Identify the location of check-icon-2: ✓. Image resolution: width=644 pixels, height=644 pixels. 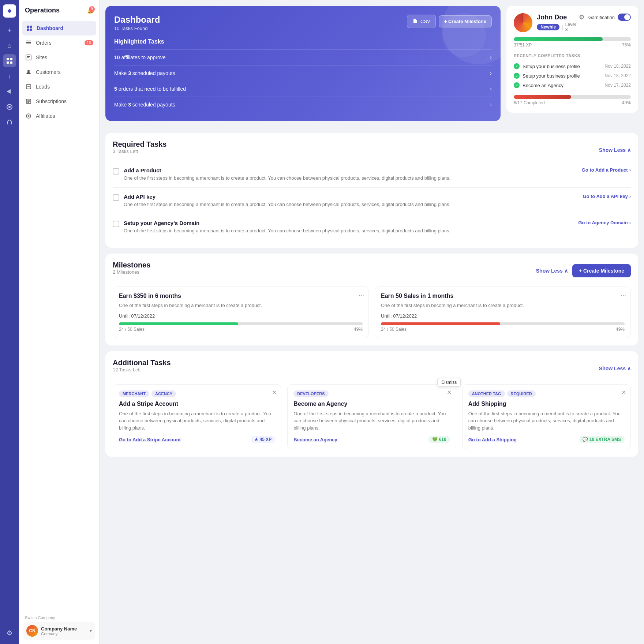
(517, 85).